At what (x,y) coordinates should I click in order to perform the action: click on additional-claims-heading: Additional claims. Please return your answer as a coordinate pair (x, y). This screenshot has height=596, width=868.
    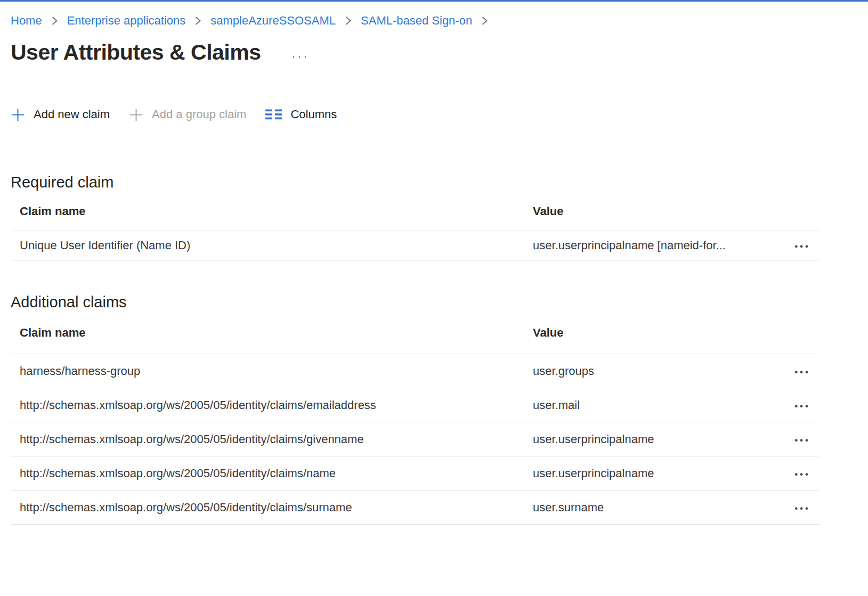
    Looking at the image, I should click on (415, 302).